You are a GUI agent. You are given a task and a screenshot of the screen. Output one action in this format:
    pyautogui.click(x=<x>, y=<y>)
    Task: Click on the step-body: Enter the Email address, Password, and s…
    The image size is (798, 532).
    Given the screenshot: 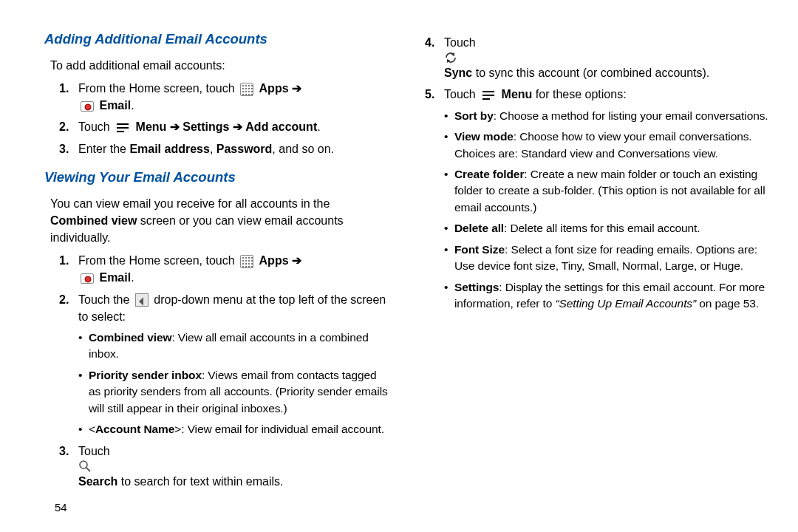 What is the action you would take?
    pyautogui.click(x=233, y=149)
    